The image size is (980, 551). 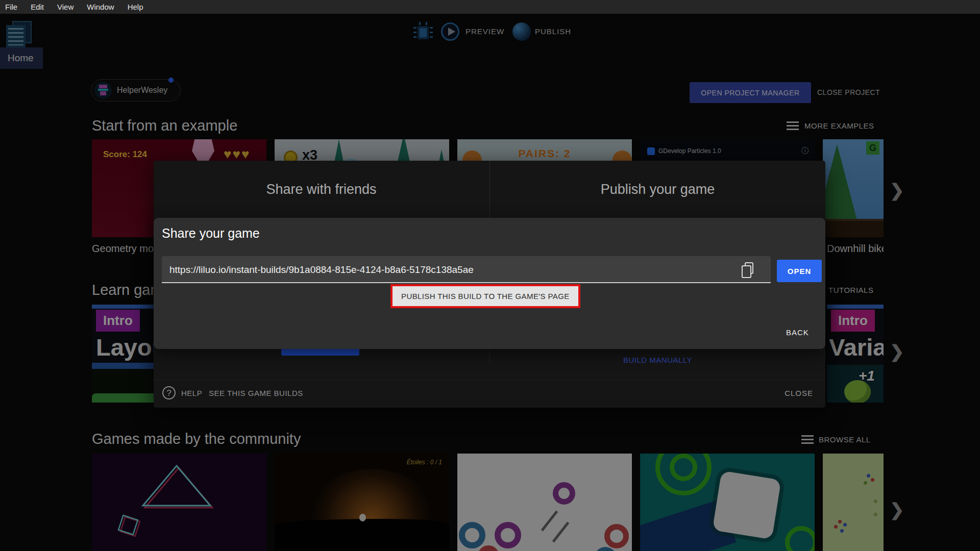 What do you see at coordinates (11, 7) in the screenshot?
I see `menu-file: File` at bounding box center [11, 7].